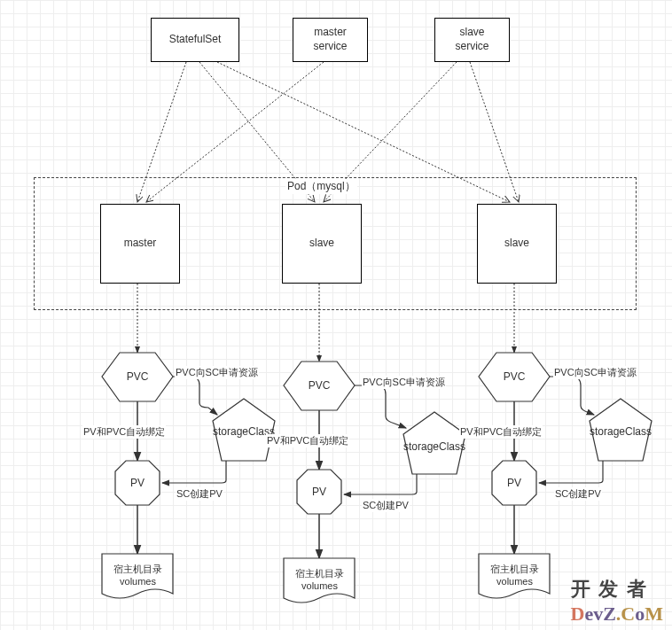  What do you see at coordinates (330, 40) in the screenshot?
I see `master-service-node: master service` at bounding box center [330, 40].